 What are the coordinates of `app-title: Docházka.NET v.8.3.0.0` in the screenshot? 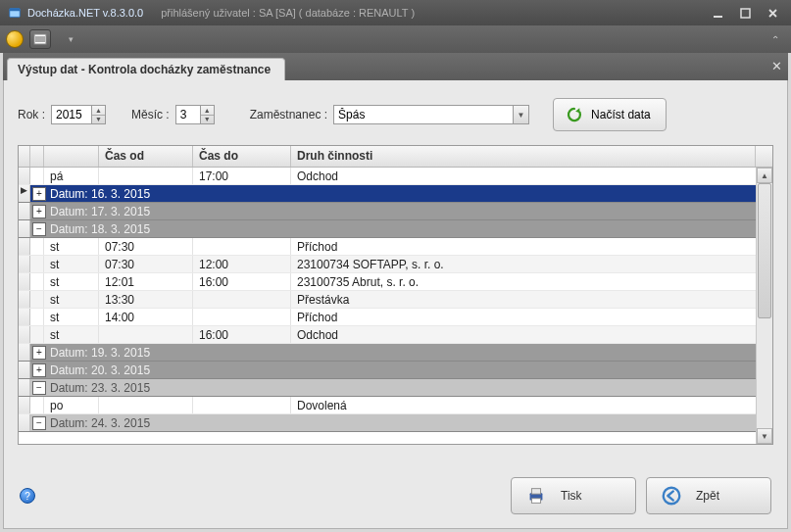 It's located at (85, 13).